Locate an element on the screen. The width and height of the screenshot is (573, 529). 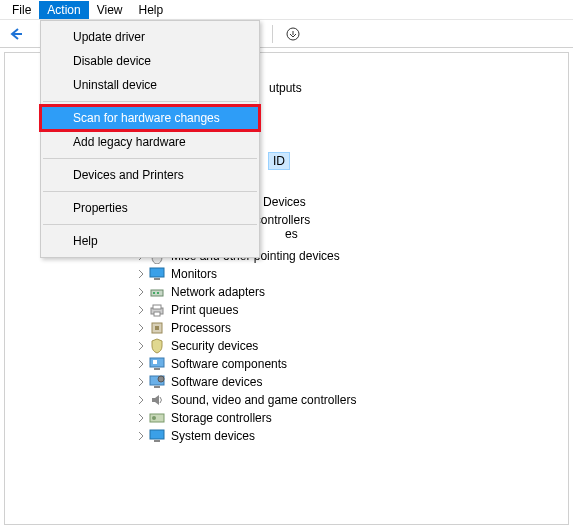
network-icon is located at coordinates (157, 292).